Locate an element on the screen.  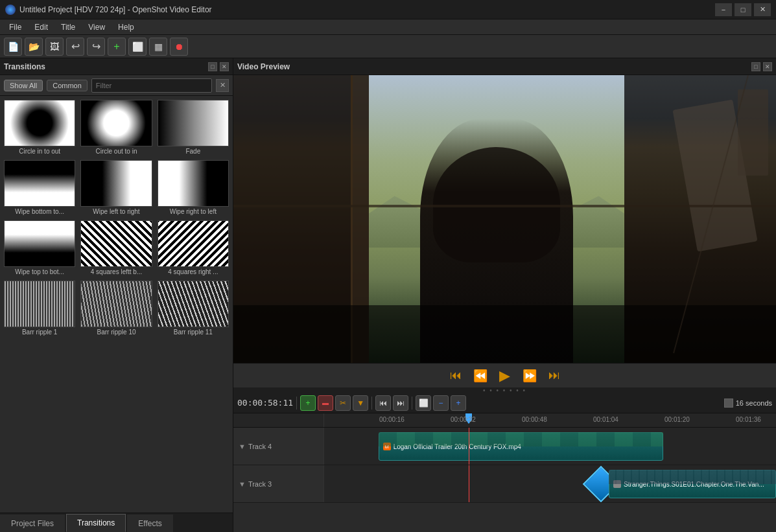
transition-label-circle-out: Circle out to in is located at coordinates (116, 152).